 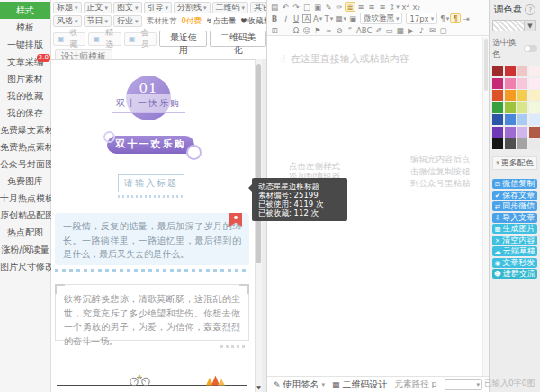 I want to click on insert-video-icon: ▶, so click(x=410, y=31).